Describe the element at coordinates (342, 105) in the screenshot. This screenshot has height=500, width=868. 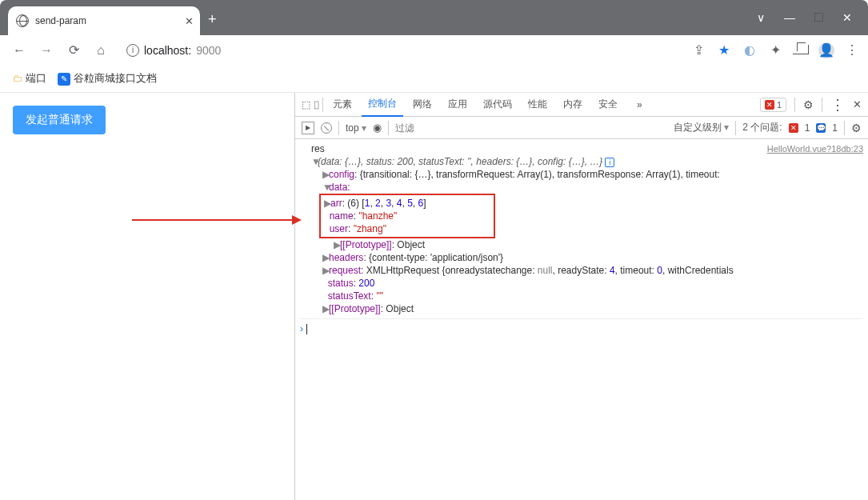
I see `tab-elements: 元素` at that location.